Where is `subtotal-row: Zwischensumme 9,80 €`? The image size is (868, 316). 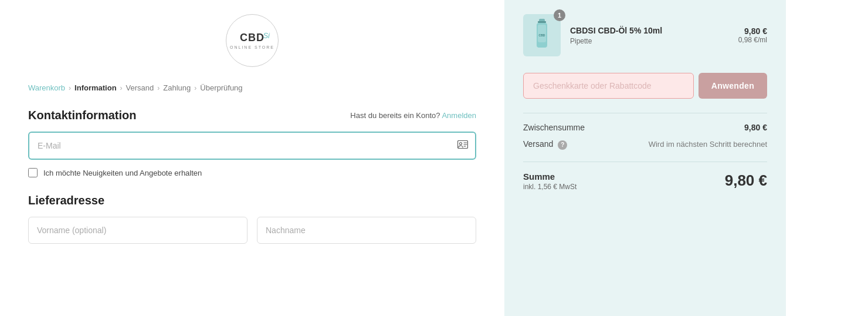
subtotal-row: Zwischensumme 9,80 € is located at coordinates (645, 127).